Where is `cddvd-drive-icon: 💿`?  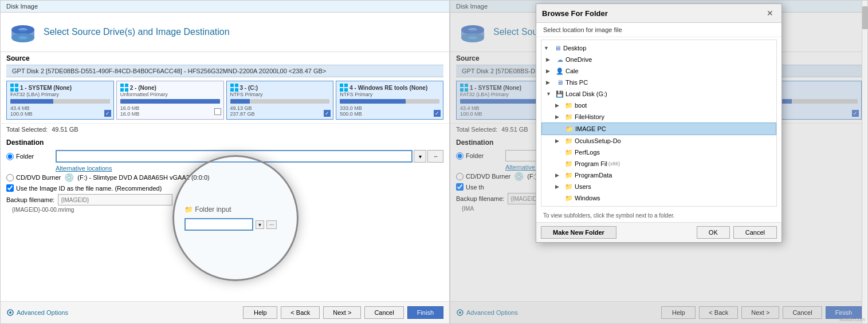 cddvd-drive-icon: 💿 is located at coordinates (69, 177).